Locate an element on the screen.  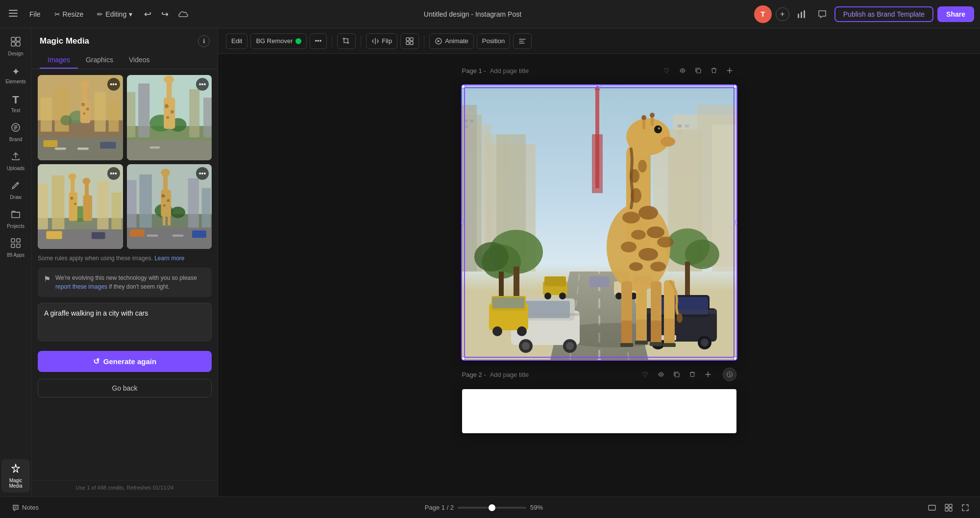
image-thumb-1: ••• is located at coordinates (80, 118).